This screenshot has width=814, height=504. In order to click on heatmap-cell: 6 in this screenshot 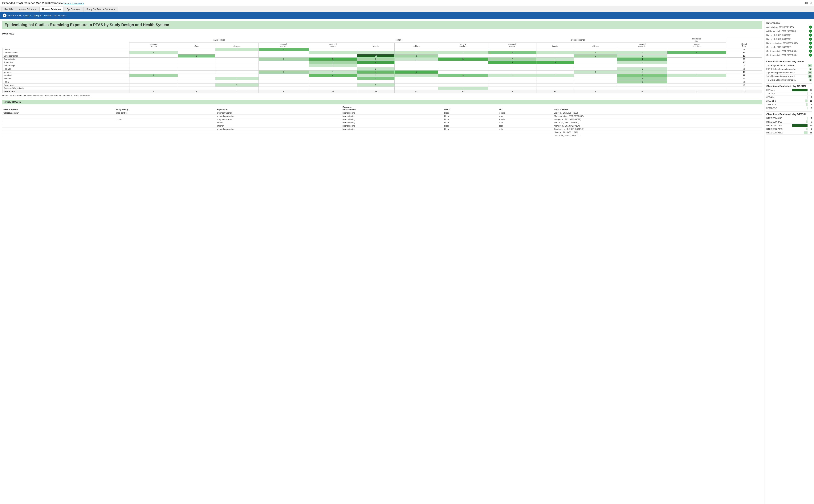, I will do `click(376, 62)`.